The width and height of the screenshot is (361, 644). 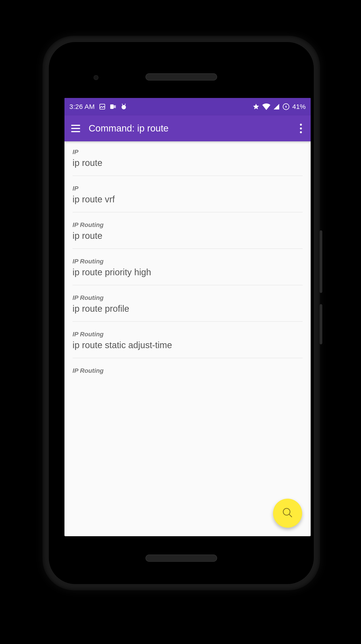 What do you see at coordinates (288, 513) in the screenshot?
I see `search-icon` at bounding box center [288, 513].